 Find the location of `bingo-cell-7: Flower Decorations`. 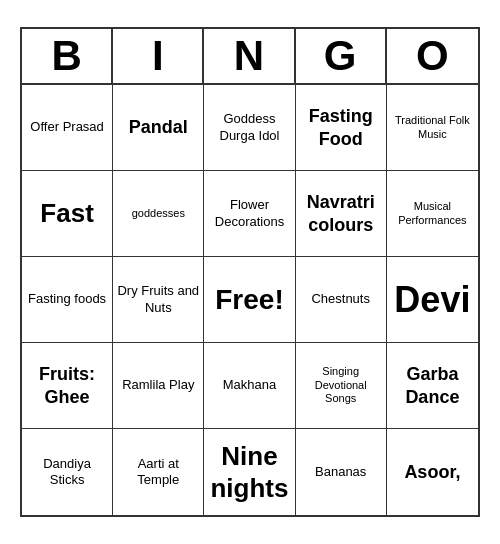

bingo-cell-7: Flower Decorations is located at coordinates (250, 214).